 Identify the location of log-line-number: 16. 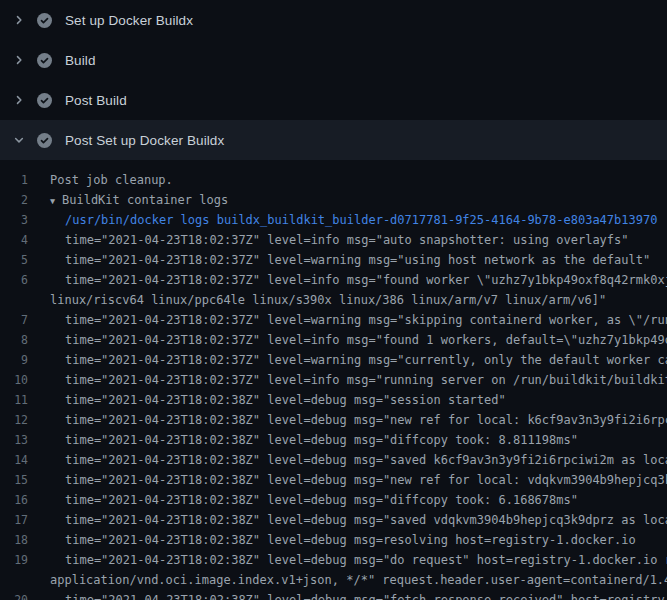
(14, 500).